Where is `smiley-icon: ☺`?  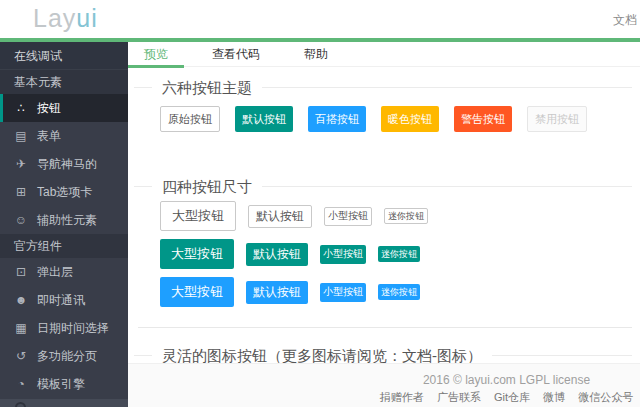 smiley-icon: ☺ is located at coordinates (21, 220).